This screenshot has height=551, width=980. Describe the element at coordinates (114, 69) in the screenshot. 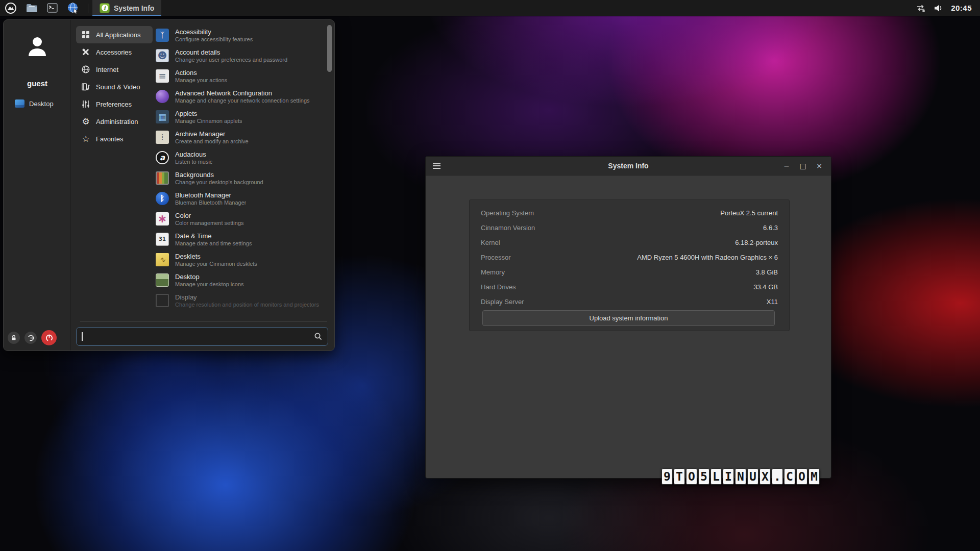

I see `category-internet: Internet` at that location.